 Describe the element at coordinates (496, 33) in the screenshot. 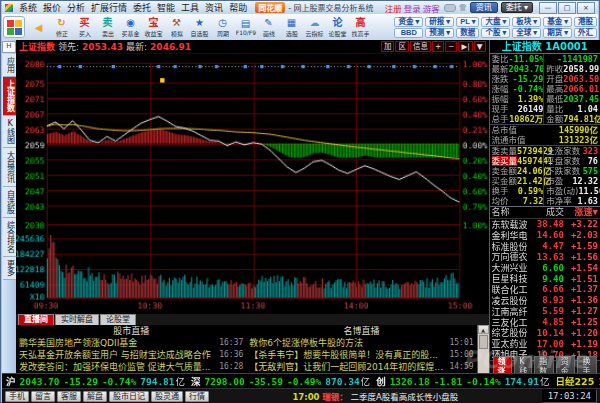

I see `toolbar-stack-button: 个股 ▾` at that location.